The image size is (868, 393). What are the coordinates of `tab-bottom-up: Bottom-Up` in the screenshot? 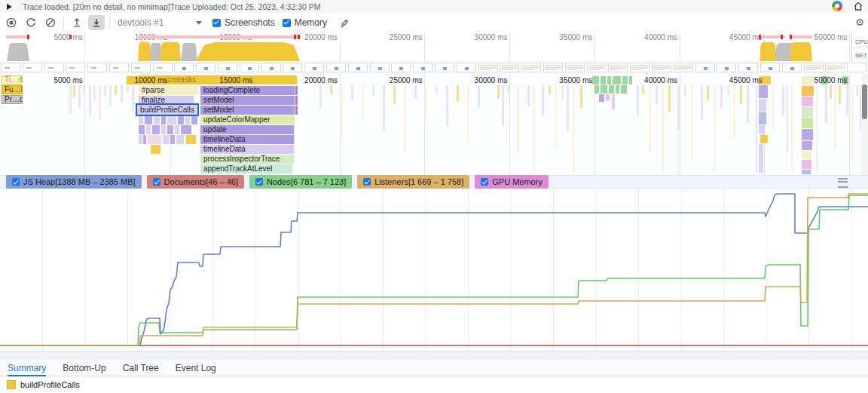 It's located at (84, 368).